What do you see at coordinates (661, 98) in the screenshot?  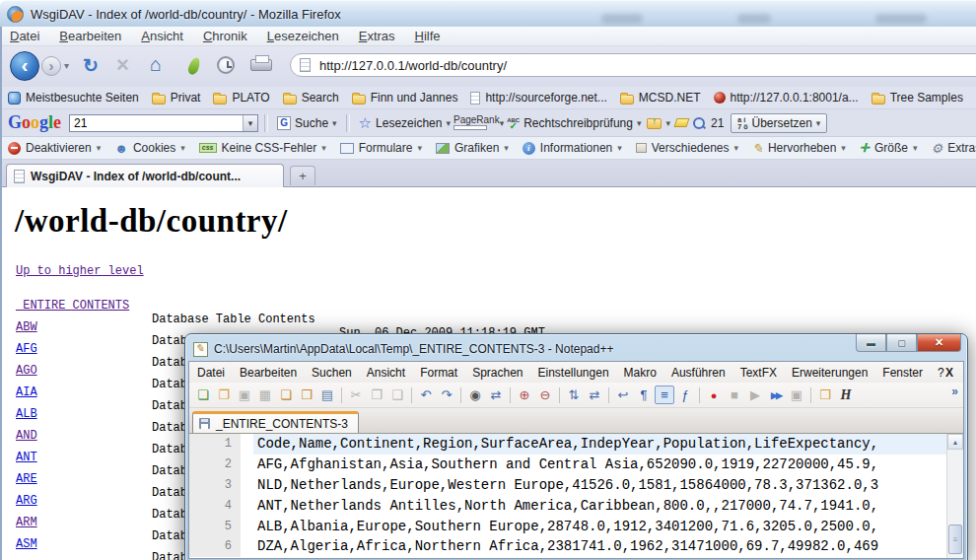 I see `bookmark-folder-mcsd: MCSD.NET` at bounding box center [661, 98].